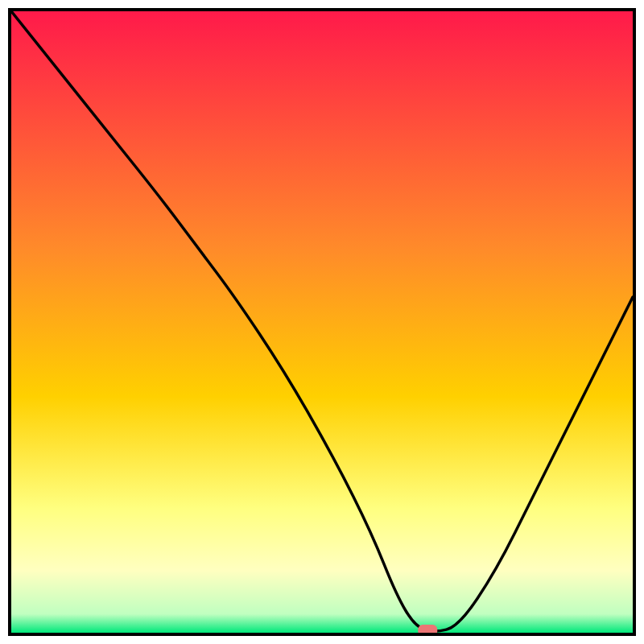 This screenshot has width=644, height=644. Describe the element at coordinates (427, 629) in the screenshot. I see `optimum-marker` at that location.